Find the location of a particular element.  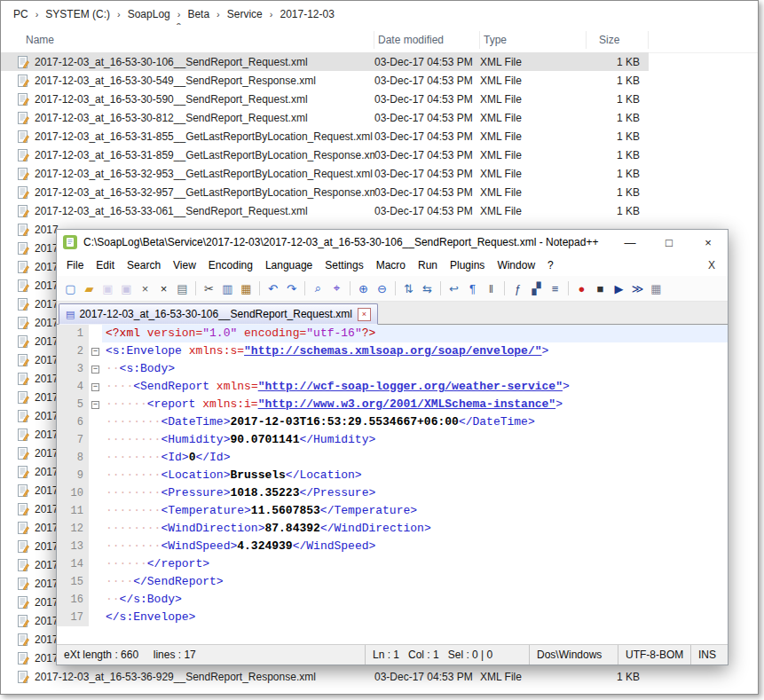

code-line: ········<Id>0</Id> is located at coordinates (415, 458).